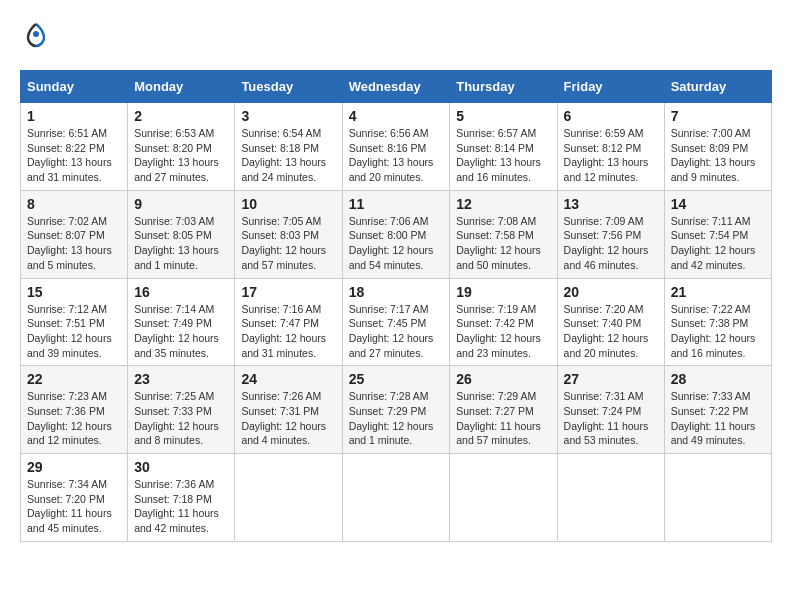 Image resolution: width=792 pixels, height=612 pixels. I want to click on day-info: Sunrise: 7:05 AMSunset: 8:03 PMDaylight:…, so click(288, 244).